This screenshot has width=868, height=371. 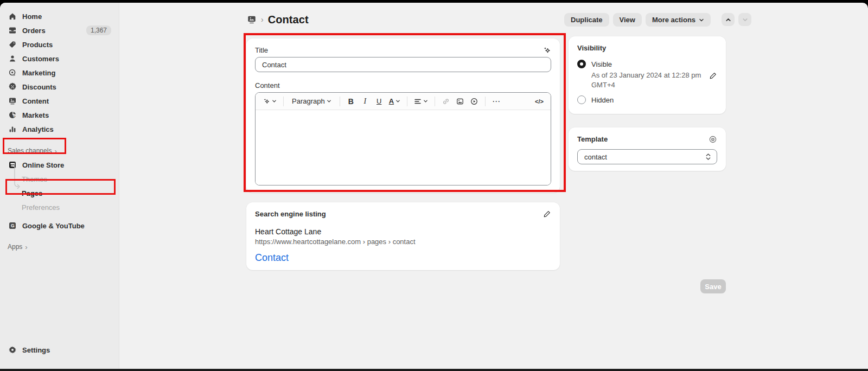 What do you see at coordinates (403, 101) in the screenshot?
I see `editor-toolbar: Paragraph B I U A` at bounding box center [403, 101].